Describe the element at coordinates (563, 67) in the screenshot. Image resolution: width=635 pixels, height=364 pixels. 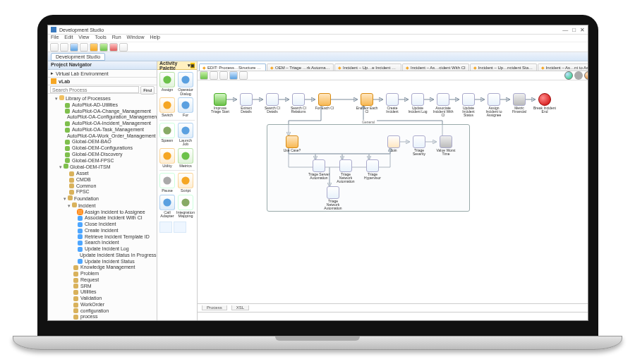
I see `editor-tab: ◆Incident – As…nt to Assignee` at that location.